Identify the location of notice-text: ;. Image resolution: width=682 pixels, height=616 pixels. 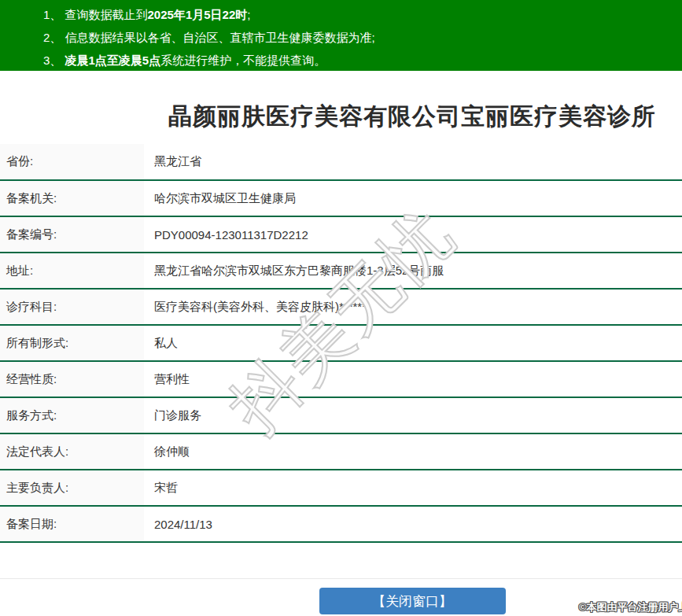
(249, 14).